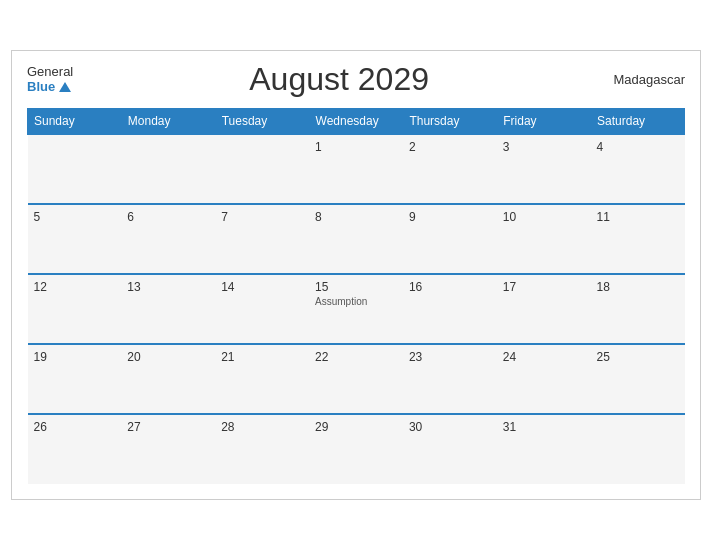 Image resolution: width=712 pixels, height=550 pixels. Describe the element at coordinates (638, 169) in the screenshot. I see `calendar-cell: 4` at that location.